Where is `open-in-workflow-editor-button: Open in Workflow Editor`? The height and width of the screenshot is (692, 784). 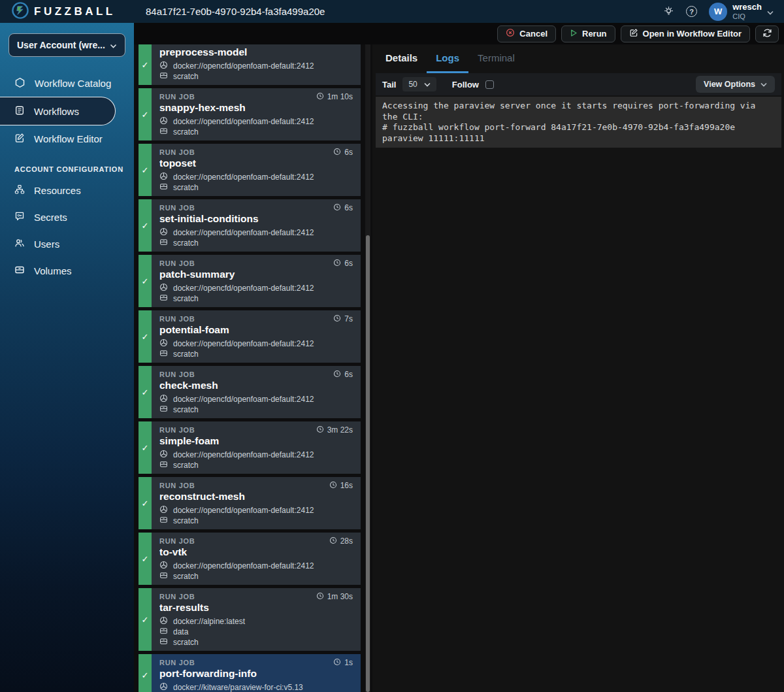 open-in-workflow-editor-button: Open in Workflow Editor is located at coordinates (685, 34).